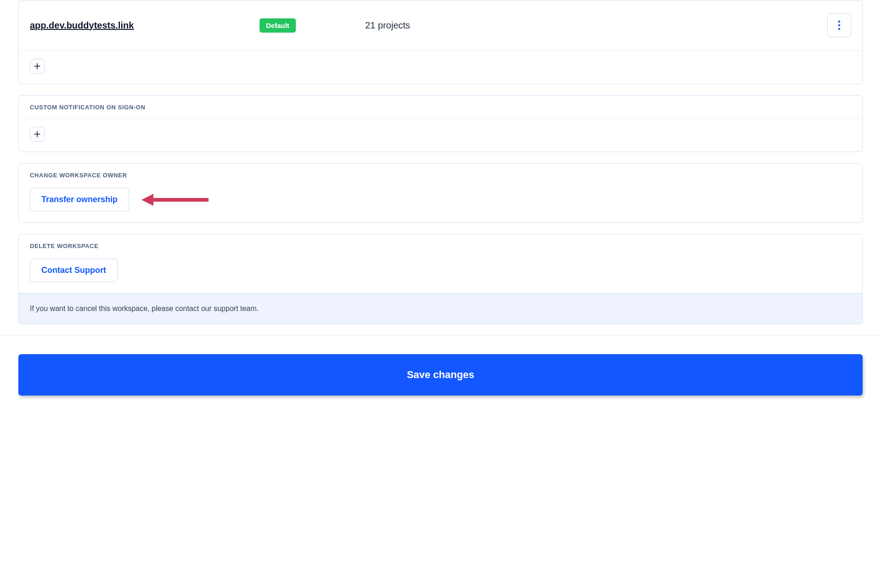  I want to click on transfer-ownership-button: Transfer ownership, so click(79, 199).